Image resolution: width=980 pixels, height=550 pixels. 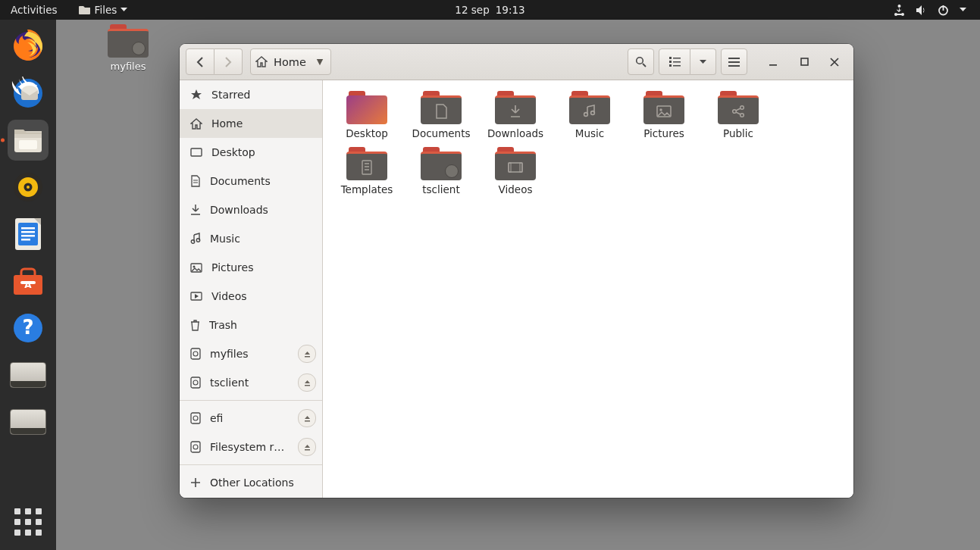 What do you see at coordinates (103, 10) in the screenshot?
I see `app-menu-button: Files` at bounding box center [103, 10].